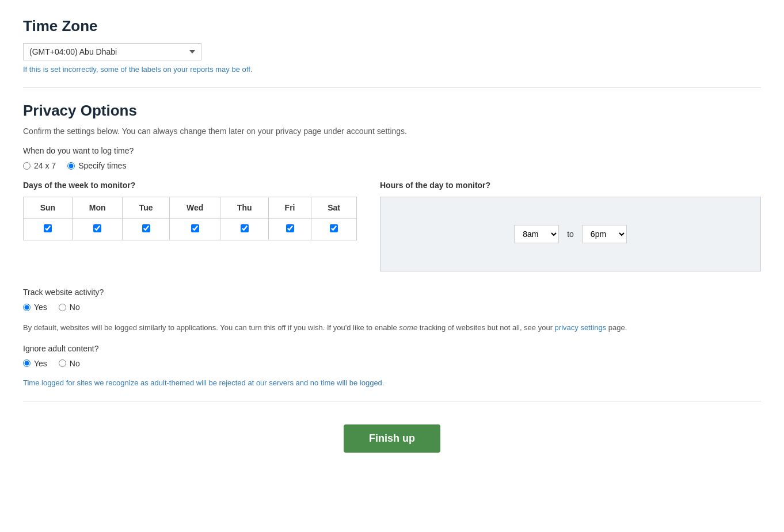  What do you see at coordinates (290, 228) in the screenshot?
I see `day-checkbox-fri` at bounding box center [290, 228].